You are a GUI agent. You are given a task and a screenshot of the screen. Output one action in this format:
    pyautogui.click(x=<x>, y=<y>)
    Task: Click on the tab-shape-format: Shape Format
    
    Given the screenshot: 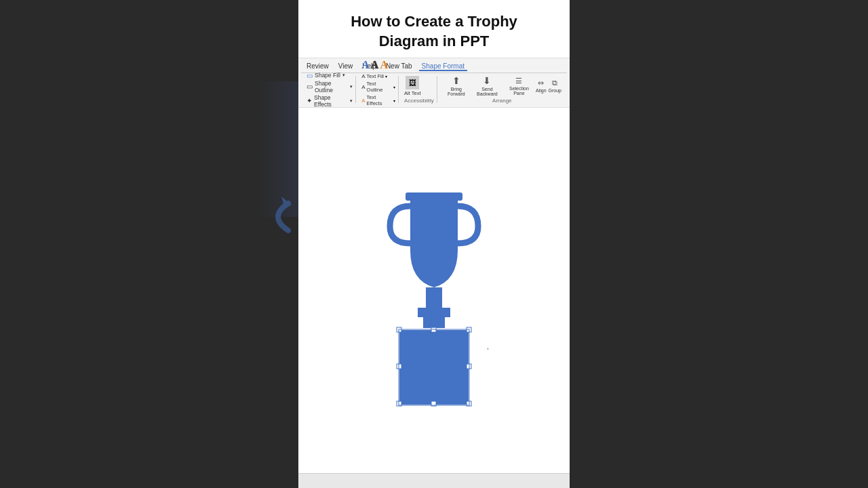 What is the action you would take?
    pyautogui.click(x=443, y=66)
    